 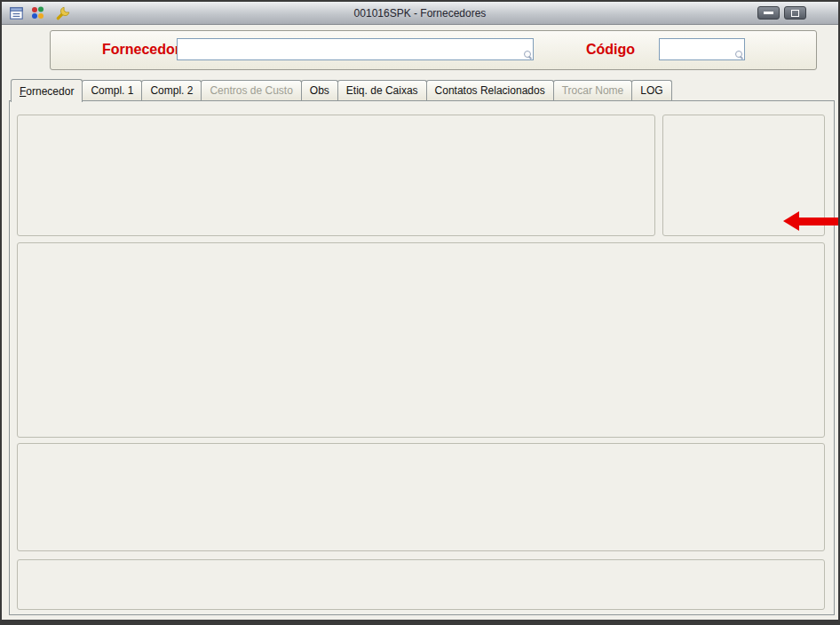 I want to click on codigo-heading: Código, so click(x=611, y=50).